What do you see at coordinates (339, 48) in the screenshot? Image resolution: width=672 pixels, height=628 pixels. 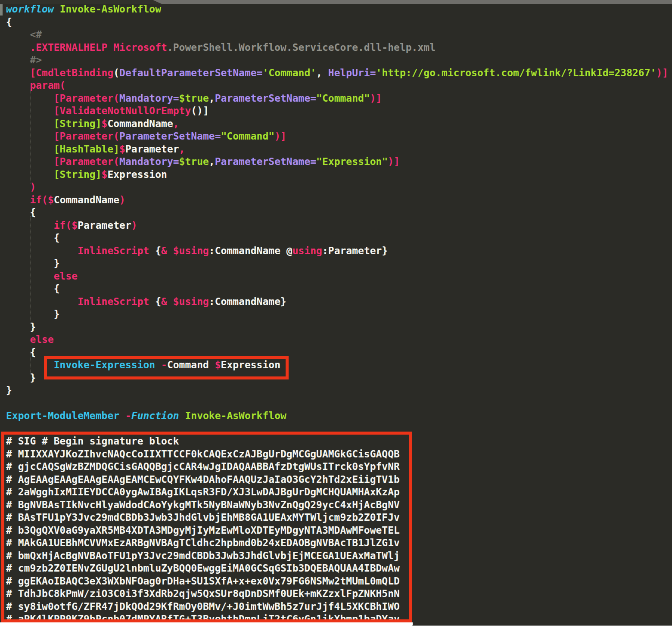 I see `code-line: .EXTERNALHELP Microsoft.PowerShell.Workf…` at bounding box center [339, 48].